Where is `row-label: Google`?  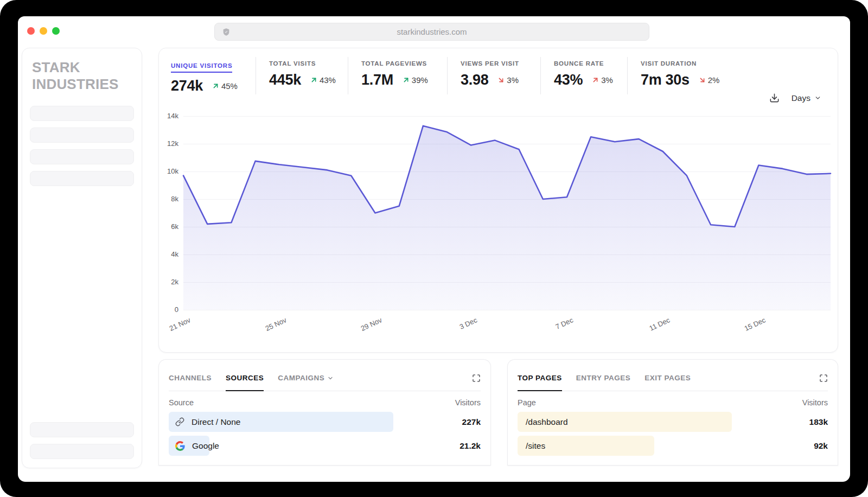 row-label: Google is located at coordinates (206, 446).